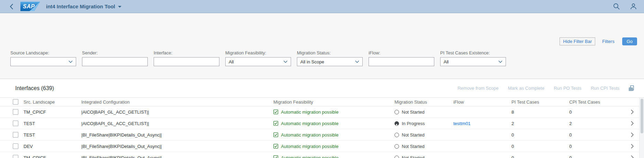 The image size is (644, 158). What do you see at coordinates (322, 135) in the screenshot?
I see `table-row: TEST |BI_FileShare|BIKPIDetails_Out_Asyn…` at bounding box center [322, 135].